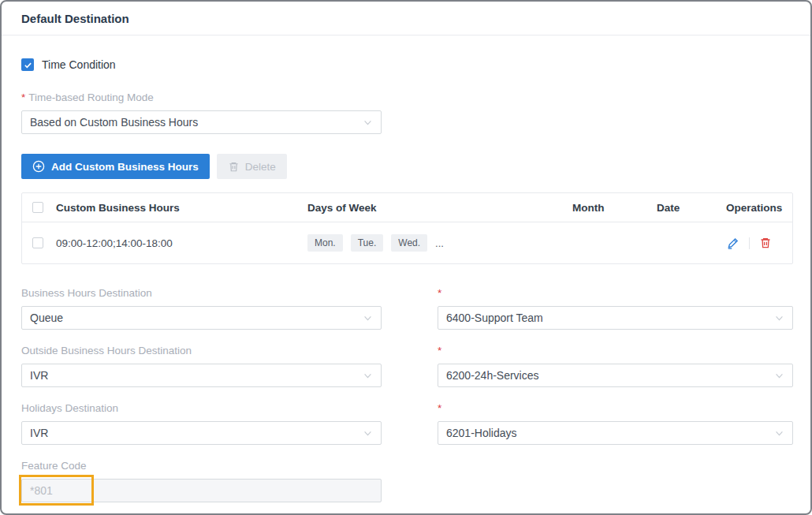 This screenshot has width=812, height=515. I want to click on time-condition-row: Time Condition, so click(407, 65).